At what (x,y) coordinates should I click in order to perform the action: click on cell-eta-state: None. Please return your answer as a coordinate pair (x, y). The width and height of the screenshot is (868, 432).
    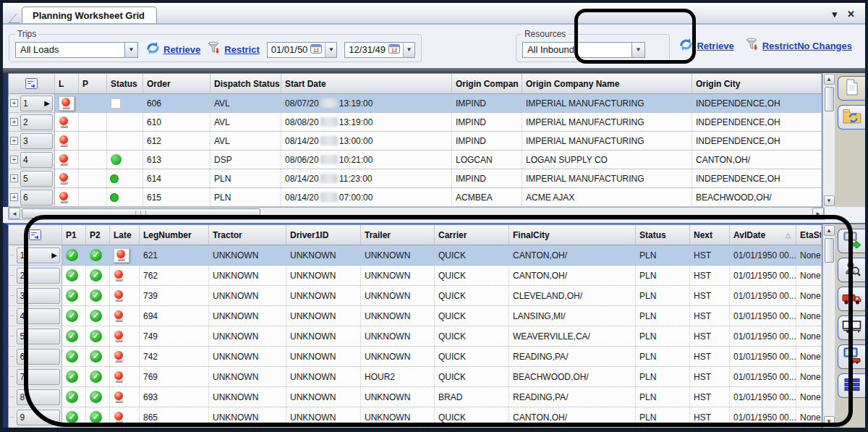
    Looking at the image, I should click on (809, 336).